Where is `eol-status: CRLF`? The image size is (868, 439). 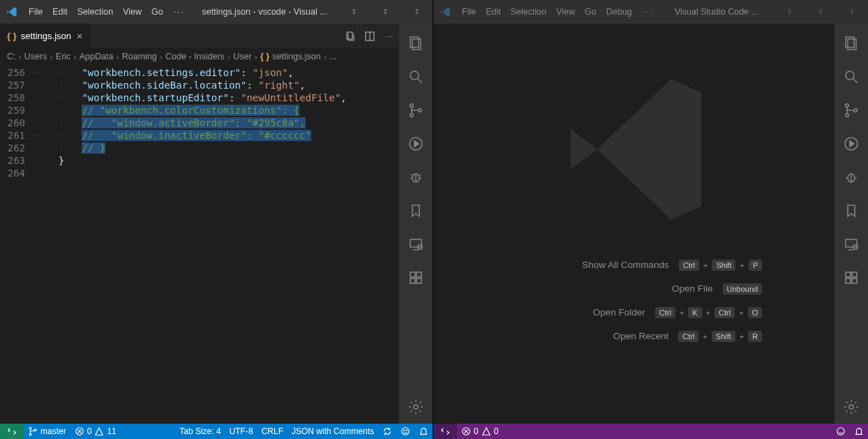
eol-status: CRLF is located at coordinates (272, 431).